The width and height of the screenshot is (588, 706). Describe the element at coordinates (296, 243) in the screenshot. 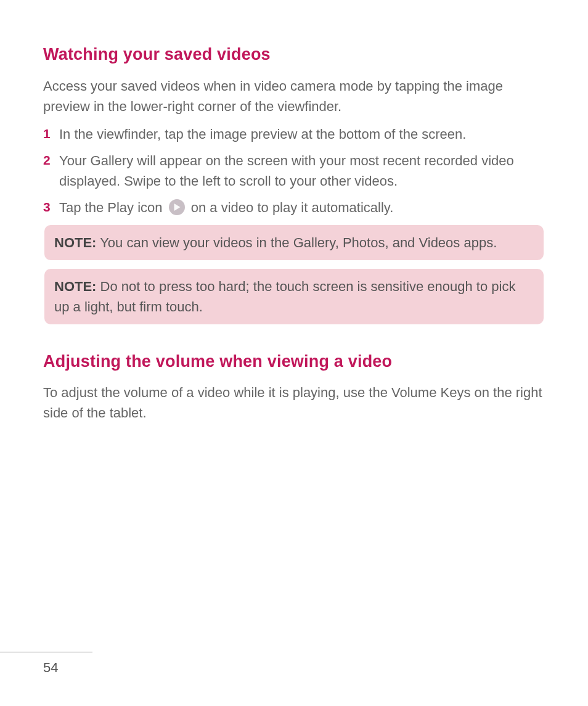

I see `note-text: You can view your videos in the Gallery,…` at that location.